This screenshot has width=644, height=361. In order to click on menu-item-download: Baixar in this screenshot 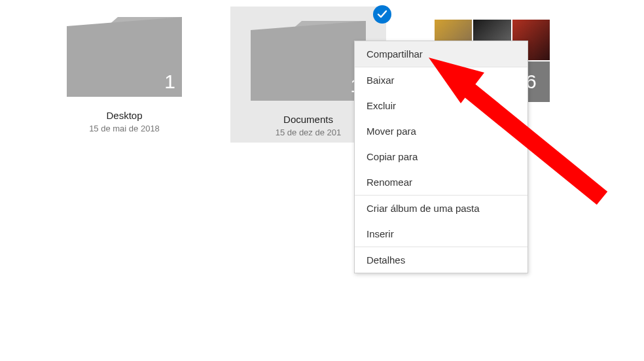, I will do `click(441, 80)`.